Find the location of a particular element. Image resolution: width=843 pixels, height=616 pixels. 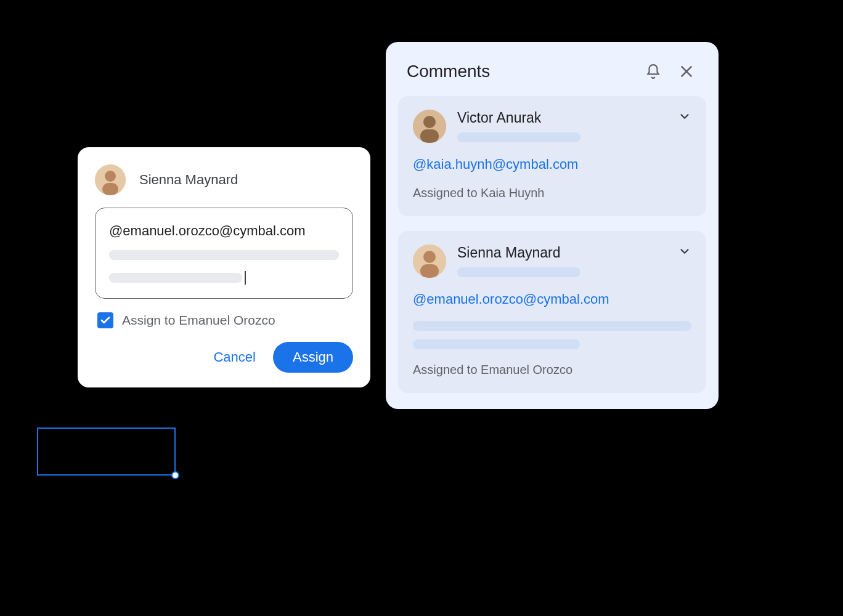

compose-actions: Cancel Assign is located at coordinates (224, 357).